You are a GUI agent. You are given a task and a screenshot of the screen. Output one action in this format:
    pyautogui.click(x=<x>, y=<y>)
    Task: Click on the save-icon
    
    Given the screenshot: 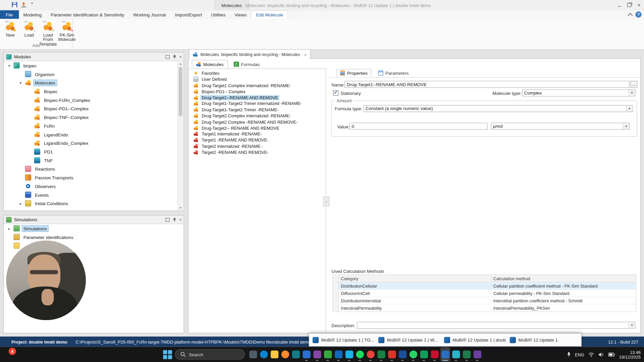 What is the action you would take?
    pyautogui.click(x=14, y=5)
    